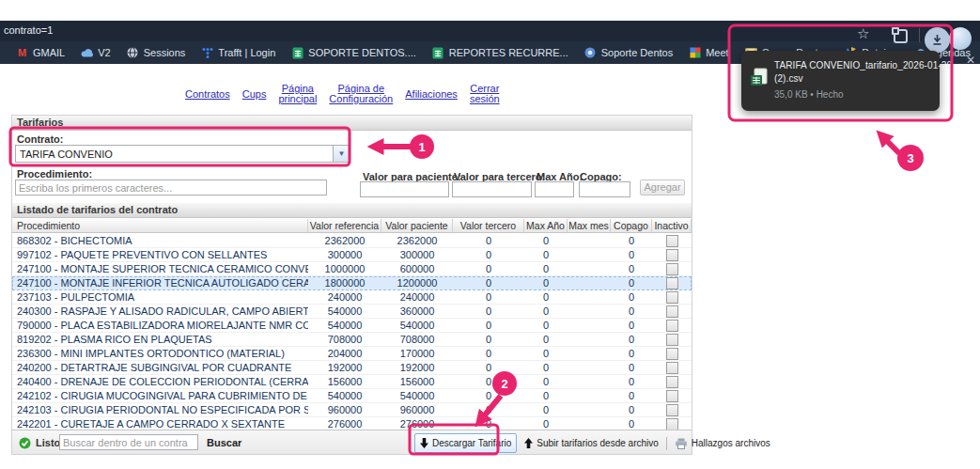 This screenshot has height=469, width=980. Describe the element at coordinates (255, 94) in the screenshot. I see `nav-link-line: Cups` at that location.